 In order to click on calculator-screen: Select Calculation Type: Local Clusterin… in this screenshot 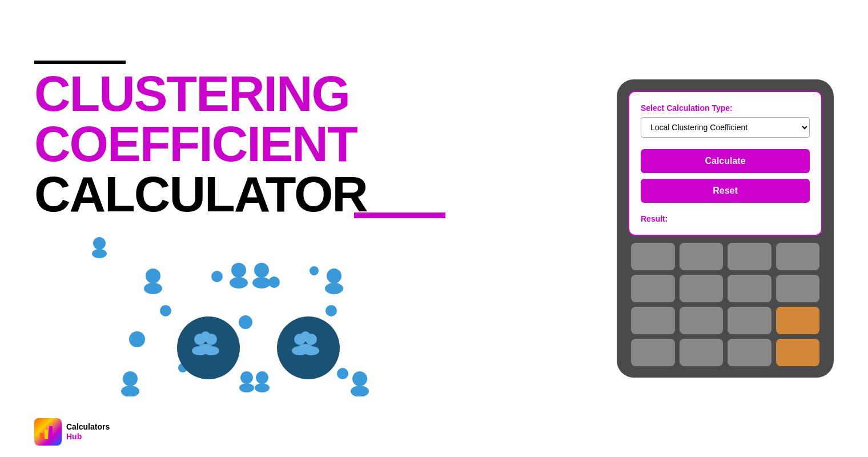, I will do `click(725, 163)`.